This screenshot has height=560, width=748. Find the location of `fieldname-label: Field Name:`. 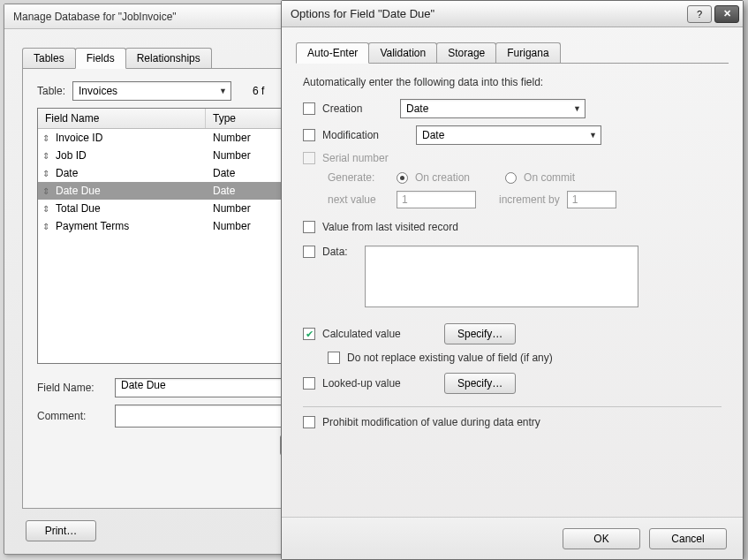

fieldname-label: Field Name: is located at coordinates (72, 388).